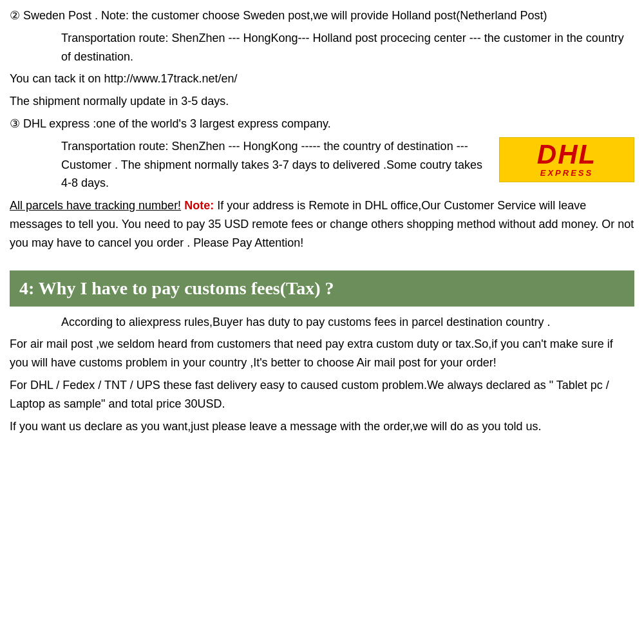 The width and height of the screenshot is (644, 644). I want to click on customs-para3: For DHL / Fedex / TNT / UPS these fast d…, so click(322, 395).